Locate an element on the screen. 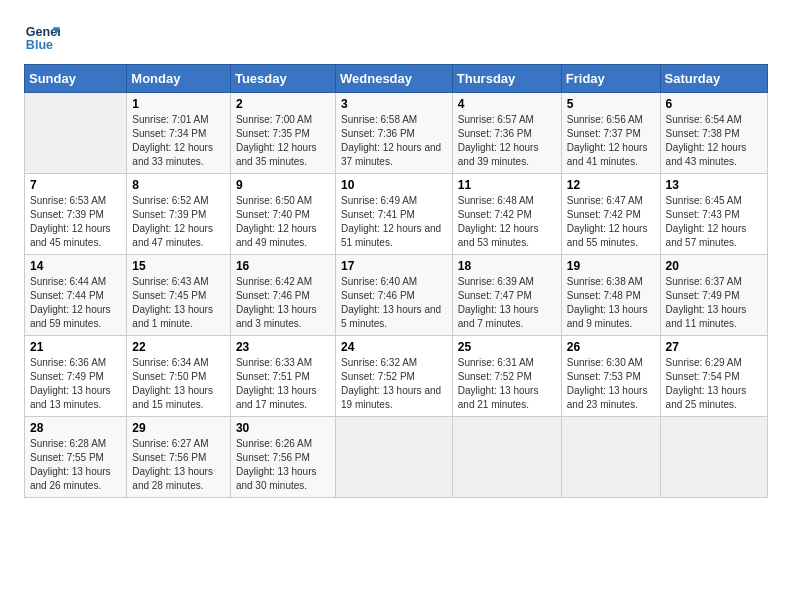 This screenshot has height=612, width=792. day-info: Sunrise: 6:27 AMSunset: 7:56 PMDaylight:… is located at coordinates (178, 465).